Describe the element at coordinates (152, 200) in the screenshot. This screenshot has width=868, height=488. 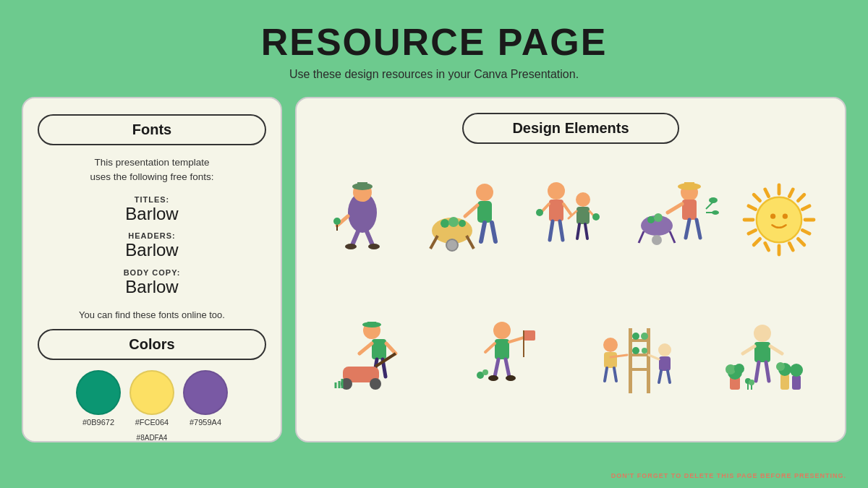
I see `titles-label: TITLES:` at that location.